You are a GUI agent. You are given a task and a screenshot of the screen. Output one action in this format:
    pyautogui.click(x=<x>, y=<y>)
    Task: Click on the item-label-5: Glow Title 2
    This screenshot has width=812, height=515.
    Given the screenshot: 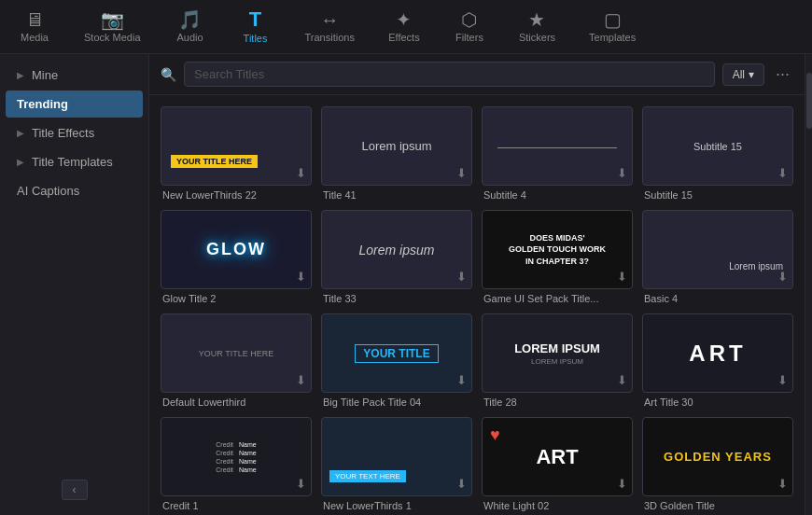 What is the action you would take?
    pyautogui.click(x=236, y=299)
    